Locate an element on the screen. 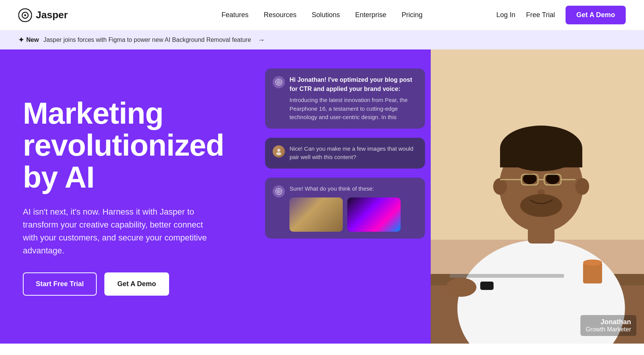 This screenshot has width=644, height=355. bubble-images is located at coordinates (353, 215).